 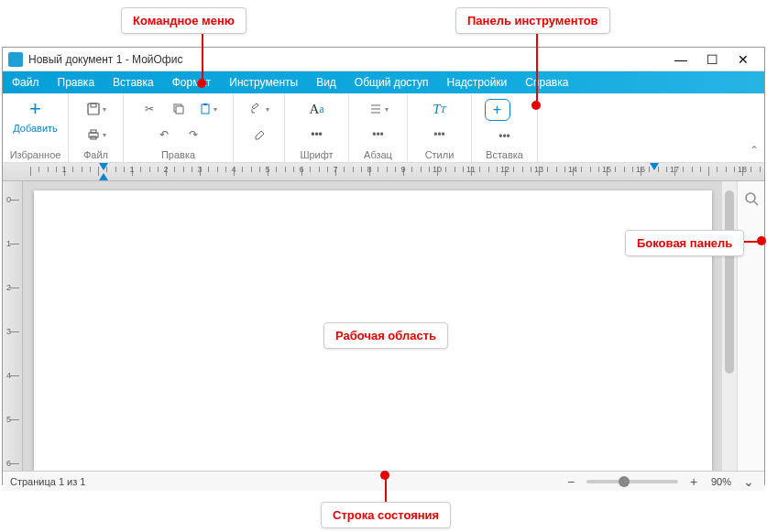 I want to click on menu-addons: Надстройки, so click(x=477, y=82).